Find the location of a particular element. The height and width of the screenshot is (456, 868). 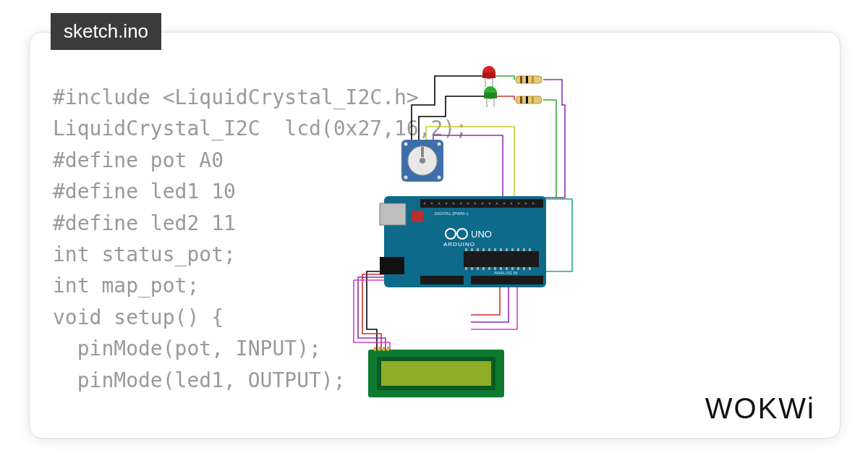

file-tab-label: sketch.ino is located at coordinates (106, 31).